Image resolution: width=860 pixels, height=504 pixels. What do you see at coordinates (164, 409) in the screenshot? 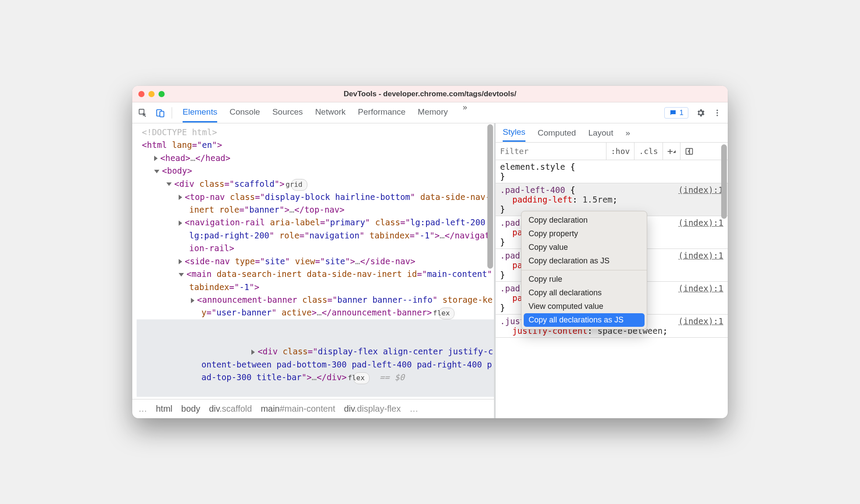
I see `crumb-html: html` at bounding box center [164, 409].